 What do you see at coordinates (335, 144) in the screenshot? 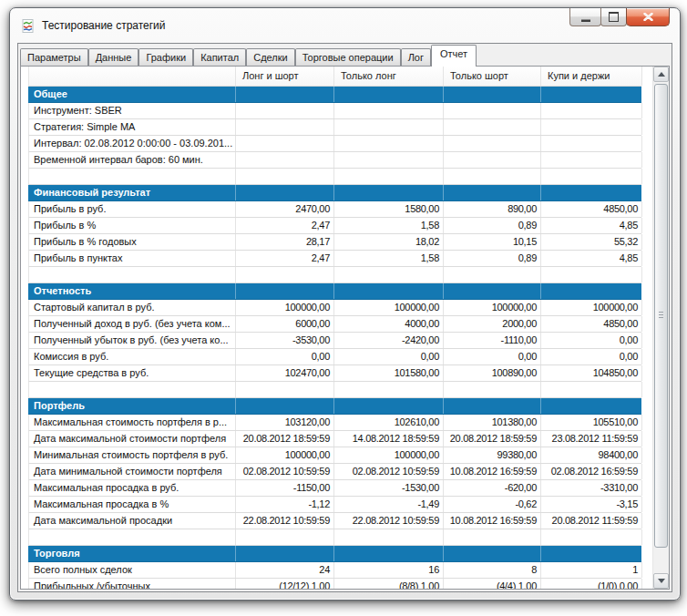
I see `report-row: Интервал: 02.08.2012 0:00:00 - 03.09.201…` at bounding box center [335, 144].